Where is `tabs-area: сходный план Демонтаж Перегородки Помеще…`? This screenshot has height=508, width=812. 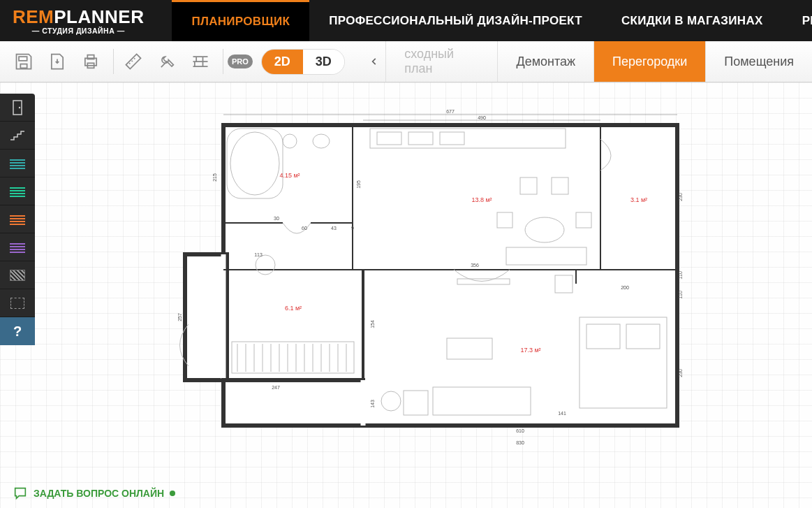
tabs-area: сходный план Демонтаж Перегородки Помеще… is located at coordinates (588, 61).